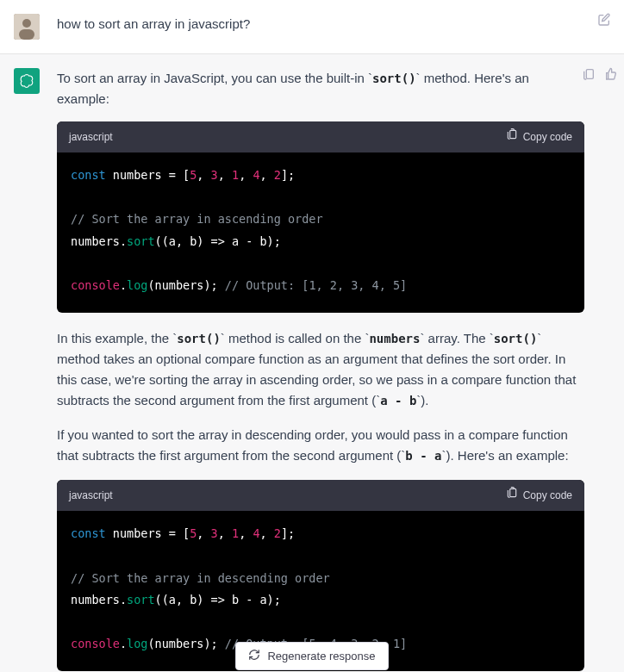 This screenshot has height=672, width=624. What do you see at coordinates (212, 78) in the screenshot?
I see `intro-prefix: To sort an array in JavaScript, you can …` at bounding box center [212, 78].